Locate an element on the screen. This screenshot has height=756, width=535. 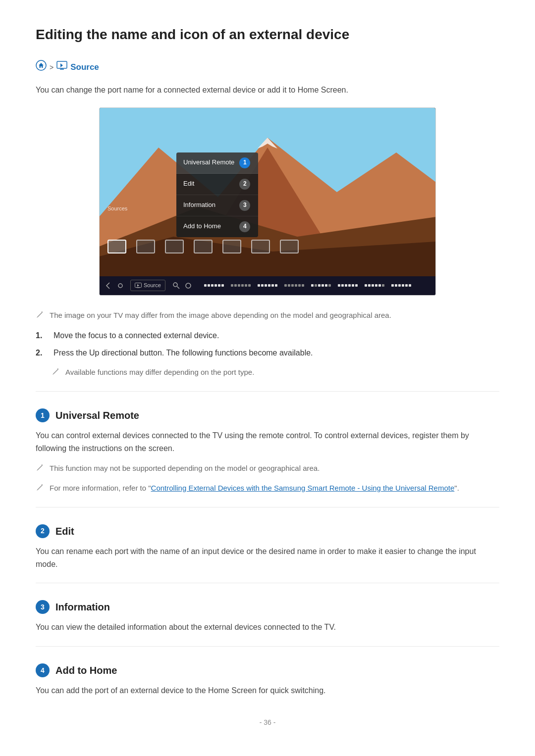
section-2-title: Edit is located at coordinates (65, 531).